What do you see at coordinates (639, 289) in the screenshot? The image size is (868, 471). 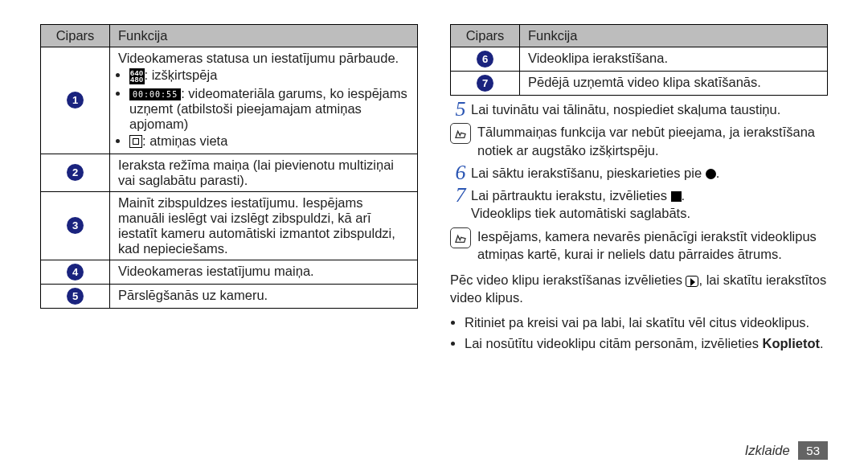 I see `after-record-para: Pēc video klipu ierakstīšanas izvēlietie…` at bounding box center [639, 289].